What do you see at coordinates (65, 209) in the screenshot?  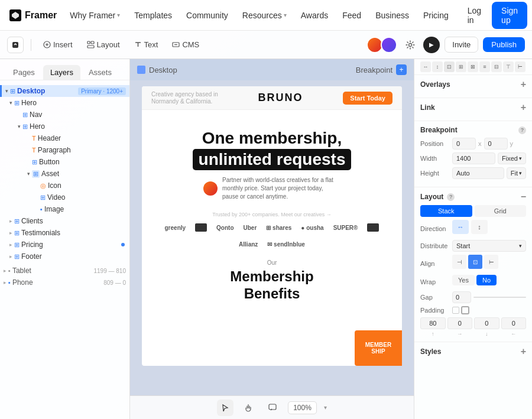 I see `layer-image: ▾ ▪ Image` at bounding box center [65, 209].